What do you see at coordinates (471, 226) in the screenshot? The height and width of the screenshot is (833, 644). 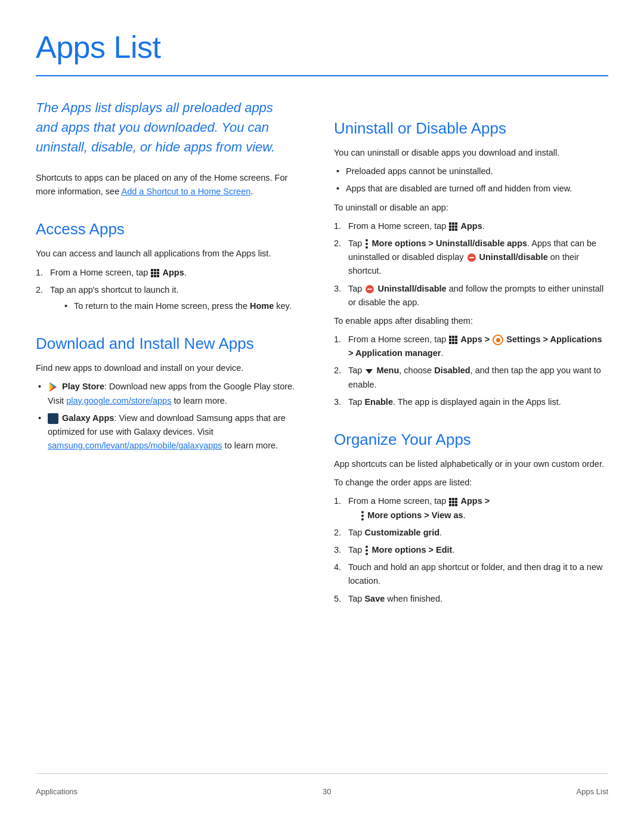 I see `apps-label-2: Apps` at bounding box center [471, 226].